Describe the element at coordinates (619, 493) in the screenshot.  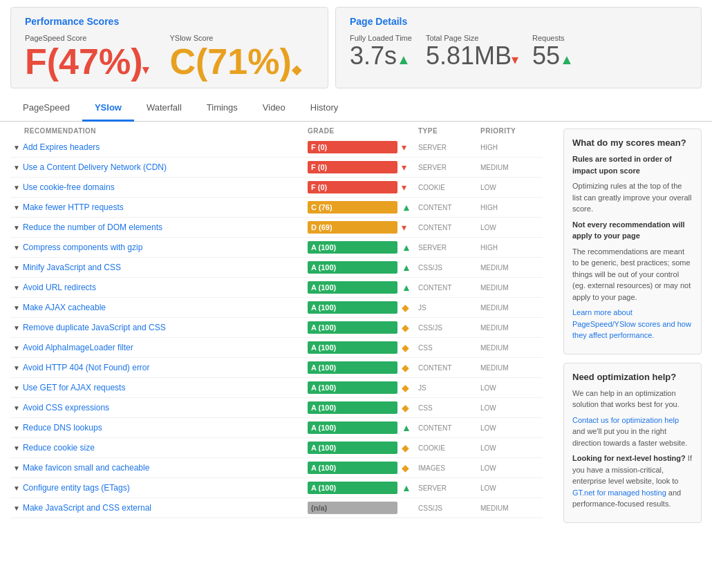
I see `gtnet-link: GT.net for managed hosting` at that location.